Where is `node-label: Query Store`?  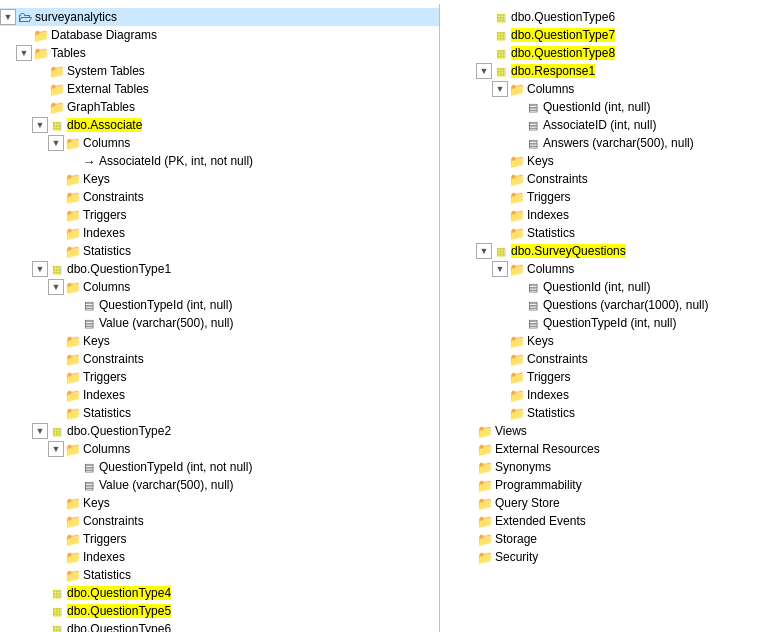
node-label: Query Store is located at coordinates (528, 503).